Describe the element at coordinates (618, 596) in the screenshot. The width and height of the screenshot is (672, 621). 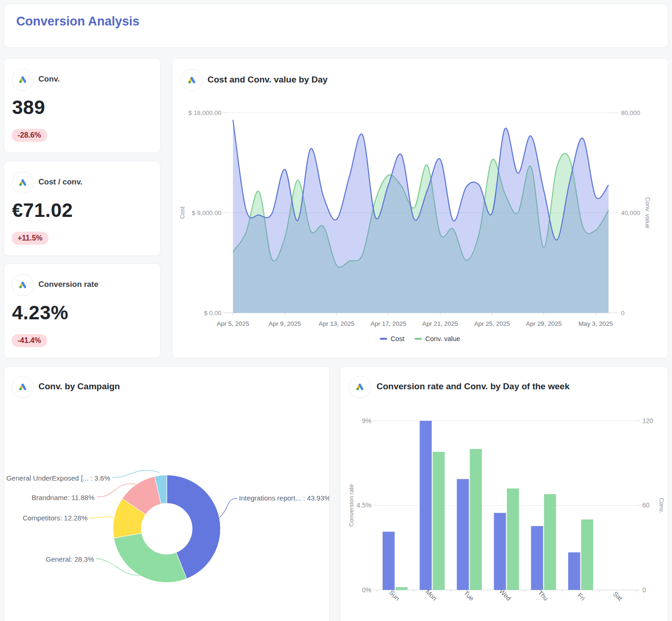
I see `x-tick-label: Sat` at that location.